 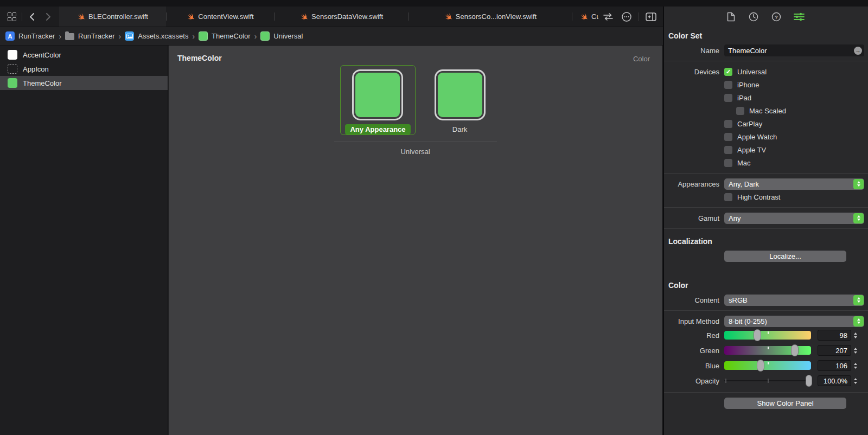 What do you see at coordinates (761, 111) in the screenshot?
I see `checkbox-mac-scaled: Mac Scaled` at bounding box center [761, 111].